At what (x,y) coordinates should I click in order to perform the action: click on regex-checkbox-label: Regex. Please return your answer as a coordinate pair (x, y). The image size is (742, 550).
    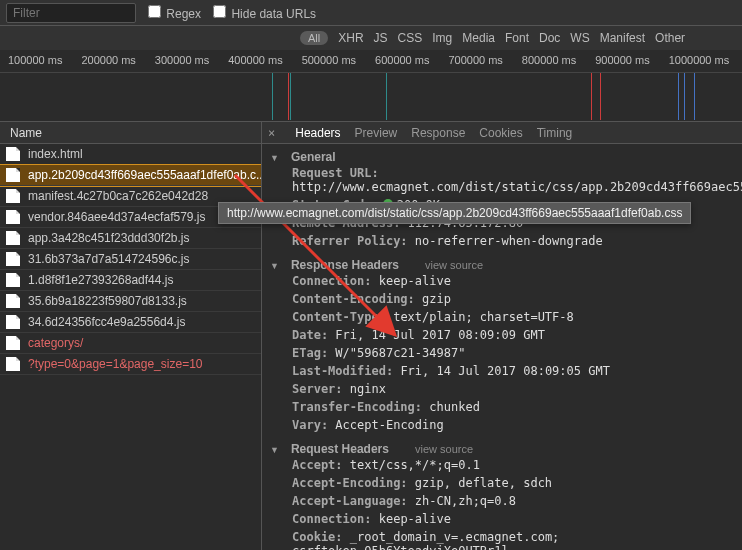
    Looking at the image, I should click on (174, 13).